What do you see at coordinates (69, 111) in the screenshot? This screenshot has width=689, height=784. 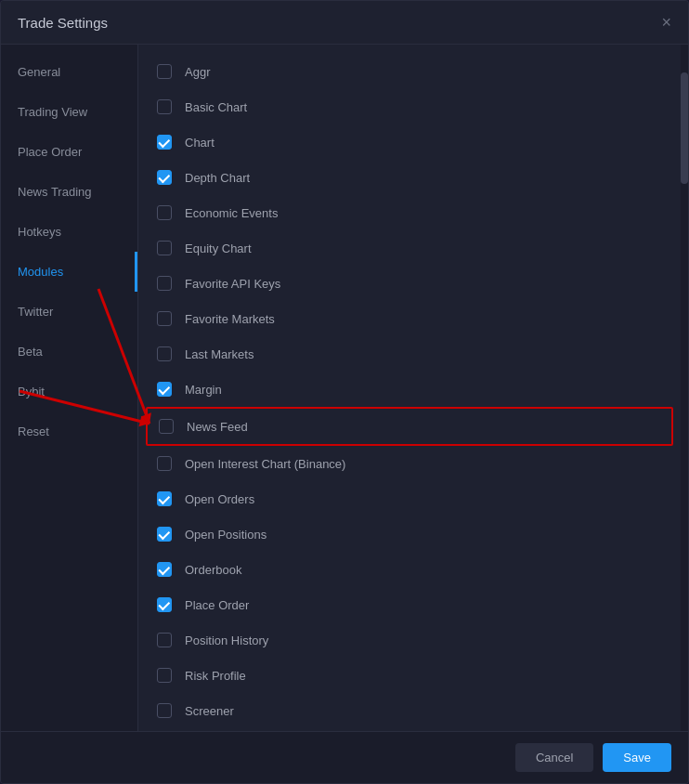 I see `sidebar-item-trading-view: Trading View` at bounding box center [69, 111].